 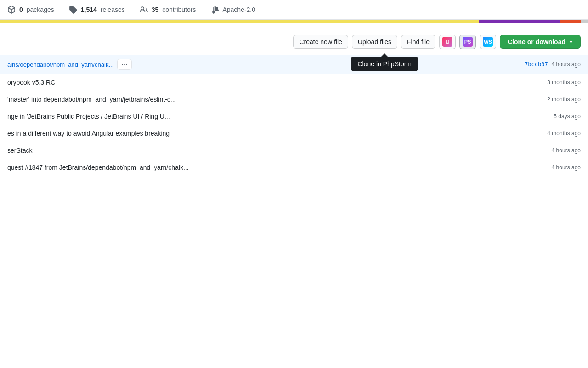 I want to click on find-file-button: Find file, so click(x=418, y=42).